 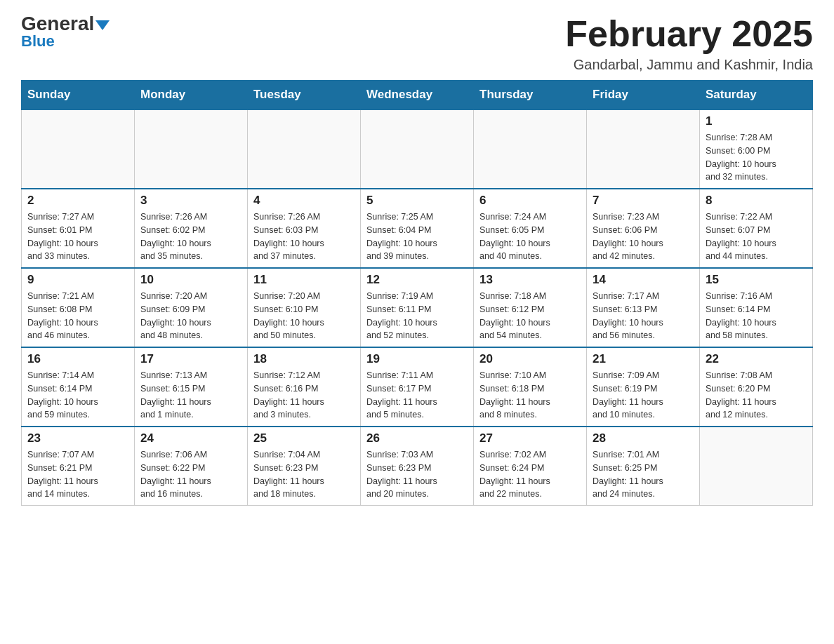 What do you see at coordinates (643, 387) in the screenshot?
I see `calendar-cell: 21Sunrise: 7:09 AMSunset: 6:19 PMDayligh…` at bounding box center [643, 387].